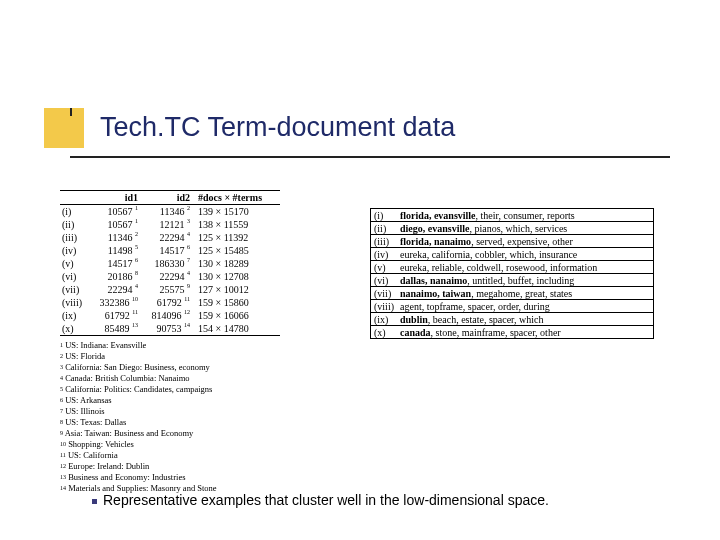 This screenshot has width=720, height=540. Describe the element at coordinates (190, 378) in the screenshot. I see `footnote: 4 Canada: British Columbia: Nanaimo` at that location.